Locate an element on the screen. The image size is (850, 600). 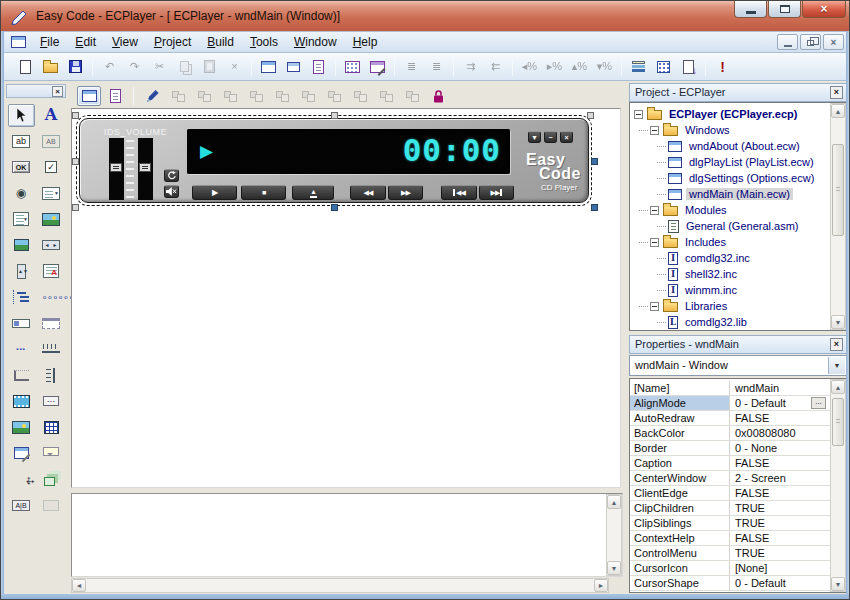
project-panel-close-button: × is located at coordinates (836, 92).